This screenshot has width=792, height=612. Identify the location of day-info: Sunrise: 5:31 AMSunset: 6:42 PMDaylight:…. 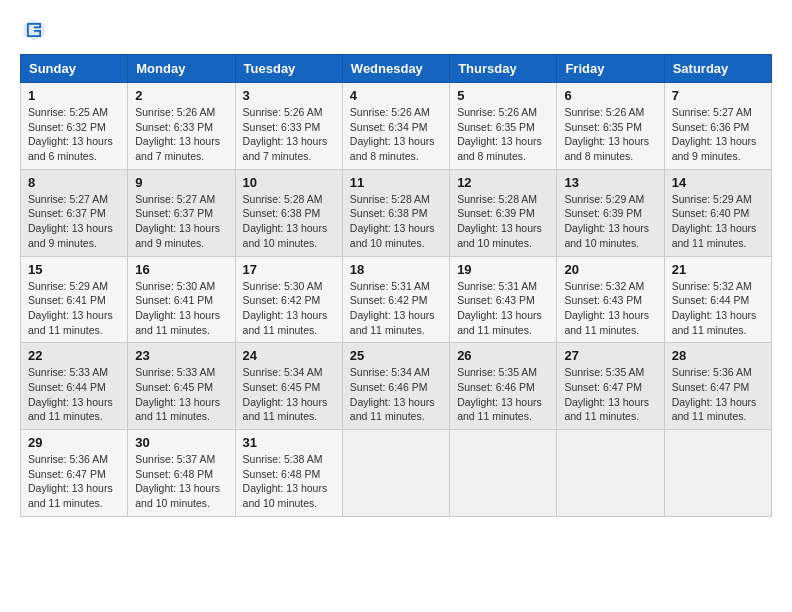
(396, 308).